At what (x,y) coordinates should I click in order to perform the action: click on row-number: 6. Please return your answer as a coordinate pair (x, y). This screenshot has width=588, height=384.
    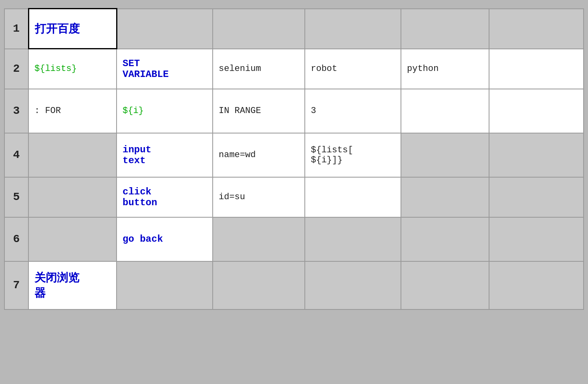
    Looking at the image, I should click on (16, 239).